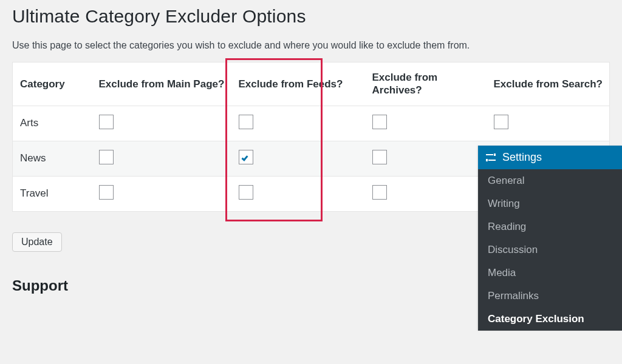 Image resolution: width=622 pixels, height=364 pixels. I want to click on settings-item: Category Exclusion, so click(550, 319).